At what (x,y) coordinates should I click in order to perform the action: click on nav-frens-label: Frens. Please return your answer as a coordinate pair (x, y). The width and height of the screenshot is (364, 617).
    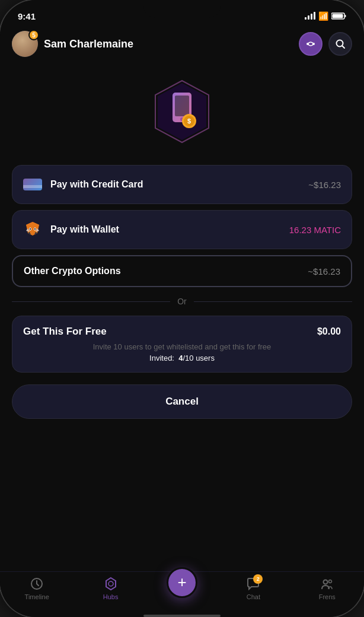
    Looking at the image, I should click on (327, 597).